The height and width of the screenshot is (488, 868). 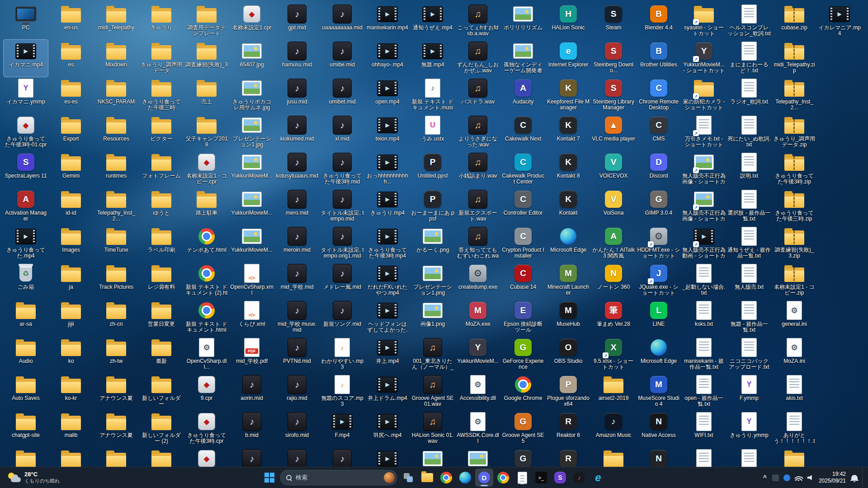 I want to click on desktop-icon: まにまにわーるど！.txt, so click(x=749, y=58).